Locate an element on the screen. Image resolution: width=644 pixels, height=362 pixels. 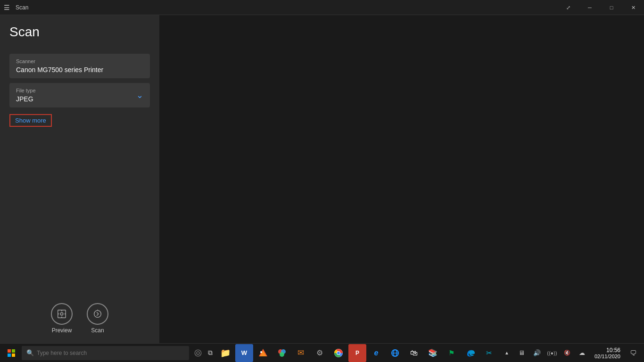
colorful-logo-icon is located at coordinates (282, 353).